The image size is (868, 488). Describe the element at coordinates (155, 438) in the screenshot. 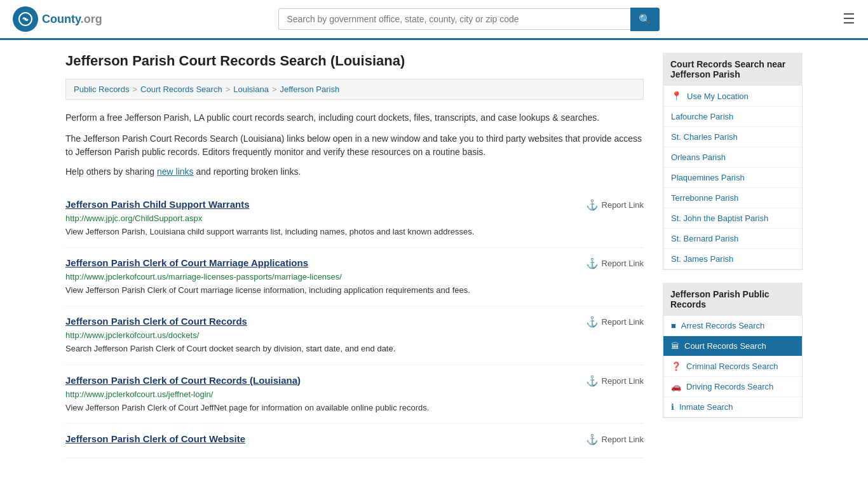

I see `result-title: Jefferson Parish Clerk of Court Website` at that location.